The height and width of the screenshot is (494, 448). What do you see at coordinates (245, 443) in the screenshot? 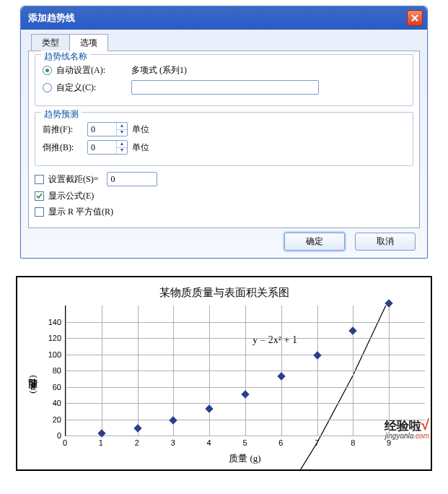
I see `x-tick-label: 5` at bounding box center [245, 443].